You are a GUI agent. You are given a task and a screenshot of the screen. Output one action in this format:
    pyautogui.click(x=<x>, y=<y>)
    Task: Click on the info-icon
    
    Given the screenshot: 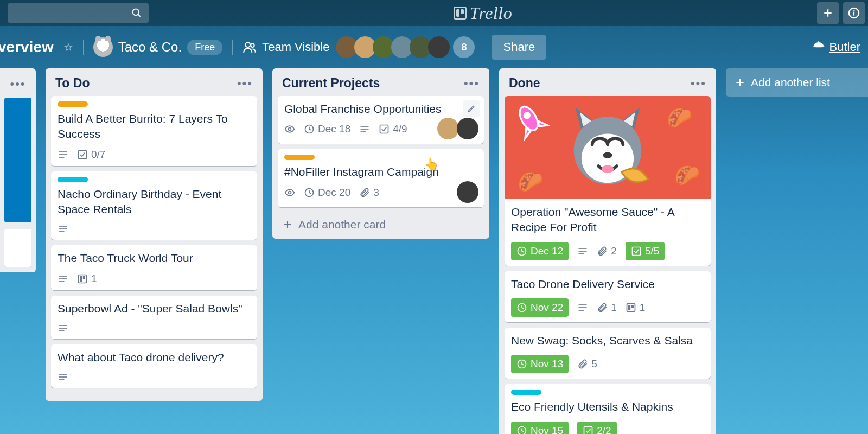 What is the action you would take?
    pyautogui.click(x=854, y=13)
    